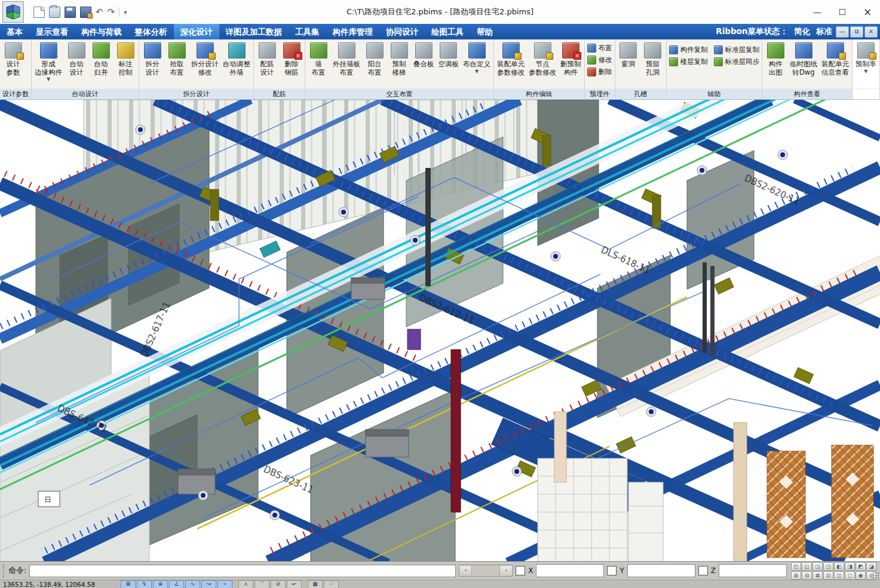 The width and height of the screenshot is (880, 588). What do you see at coordinates (486, 571) in the screenshot?
I see `command-scrollbar: ‹ ›` at bounding box center [486, 571].